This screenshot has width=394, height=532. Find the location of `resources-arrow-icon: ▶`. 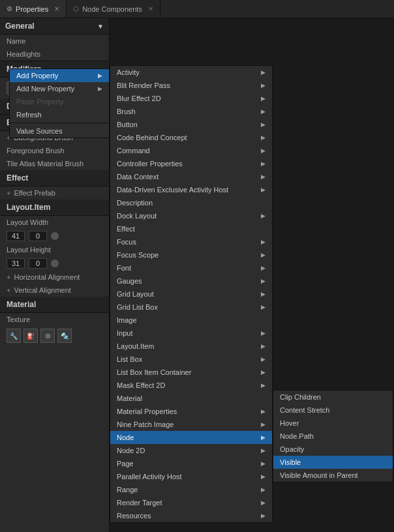

resources-arrow-icon: ▶ is located at coordinates (264, 516).